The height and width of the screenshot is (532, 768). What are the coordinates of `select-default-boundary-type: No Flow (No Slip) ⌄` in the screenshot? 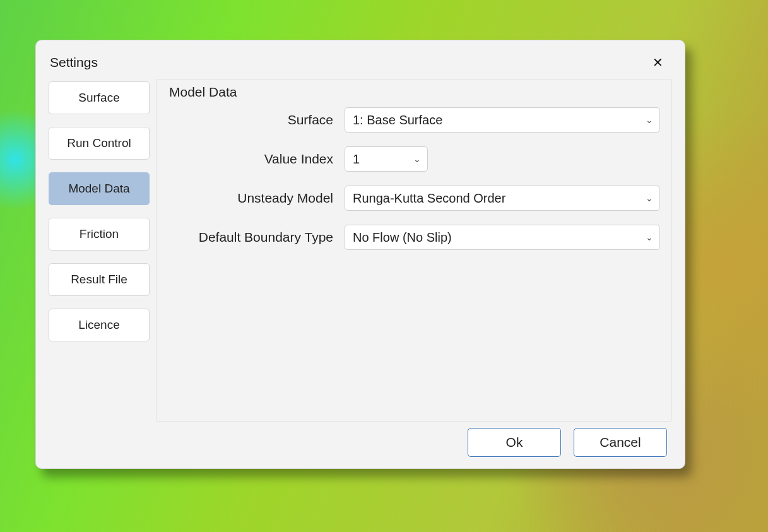 It's located at (502, 237).